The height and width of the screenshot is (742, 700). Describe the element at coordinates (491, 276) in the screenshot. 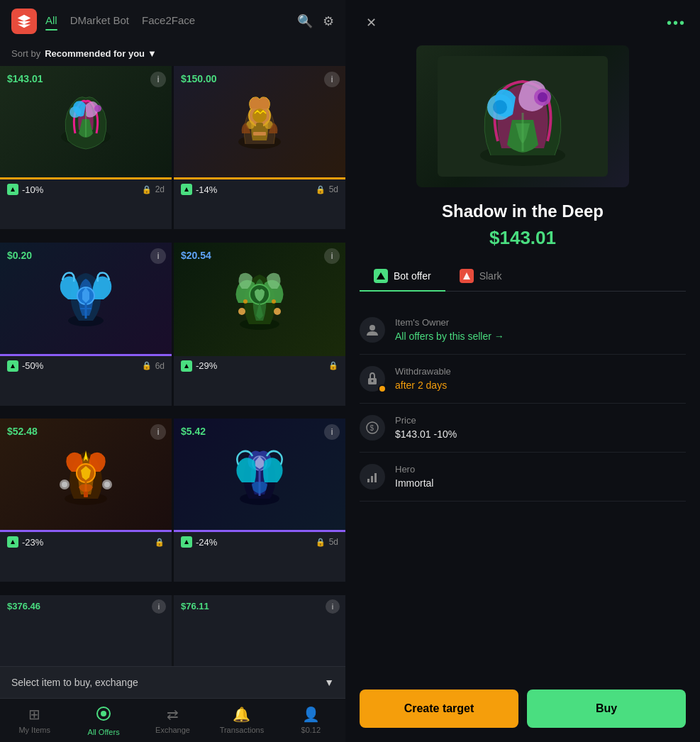

I see `offer-tab-slark-label: Slark` at that location.